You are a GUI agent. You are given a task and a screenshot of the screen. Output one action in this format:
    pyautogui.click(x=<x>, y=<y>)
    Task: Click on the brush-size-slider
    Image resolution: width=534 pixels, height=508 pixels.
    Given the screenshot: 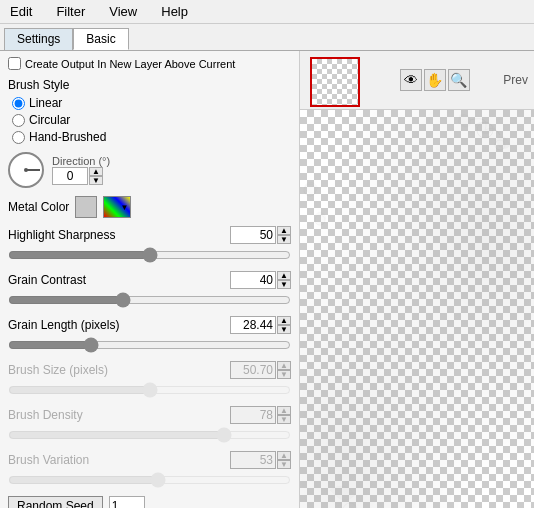 What is the action you would take?
    pyautogui.click(x=150, y=390)
    